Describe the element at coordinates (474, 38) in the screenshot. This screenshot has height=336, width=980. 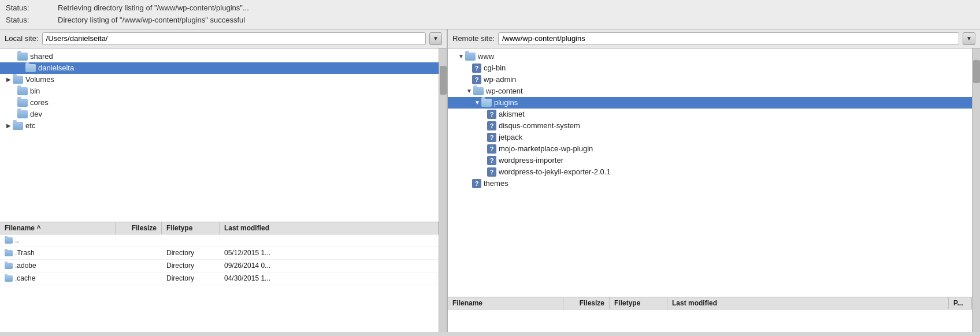
I see `remote-site-label: Remote site:` at that location.